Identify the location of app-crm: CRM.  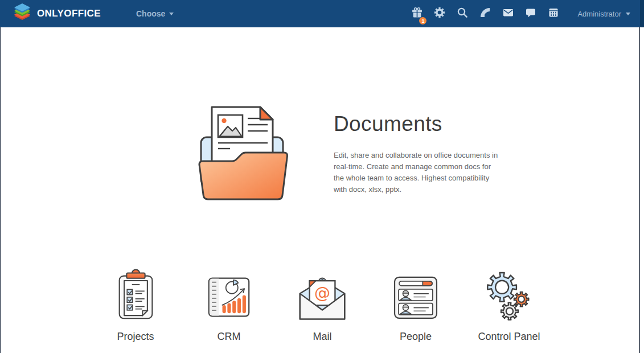
(229, 305).